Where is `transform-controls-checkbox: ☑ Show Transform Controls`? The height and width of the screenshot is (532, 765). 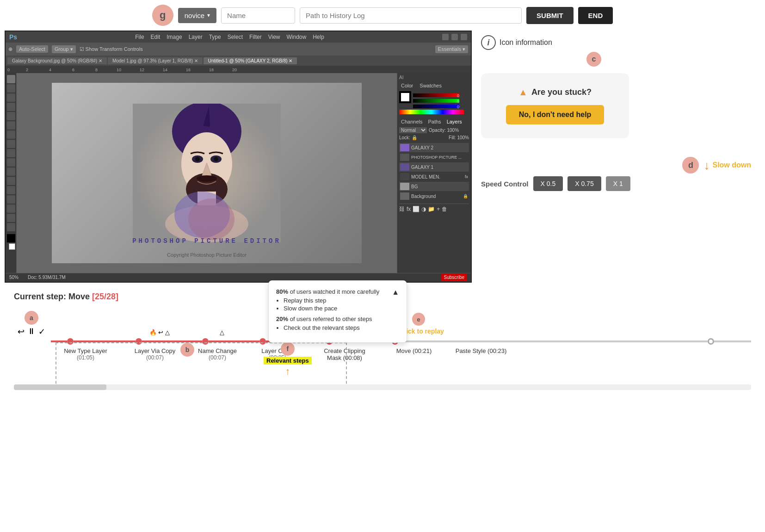
transform-controls-checkbox: ☑ Show Transform Controls is located at coordinates (111, 49).